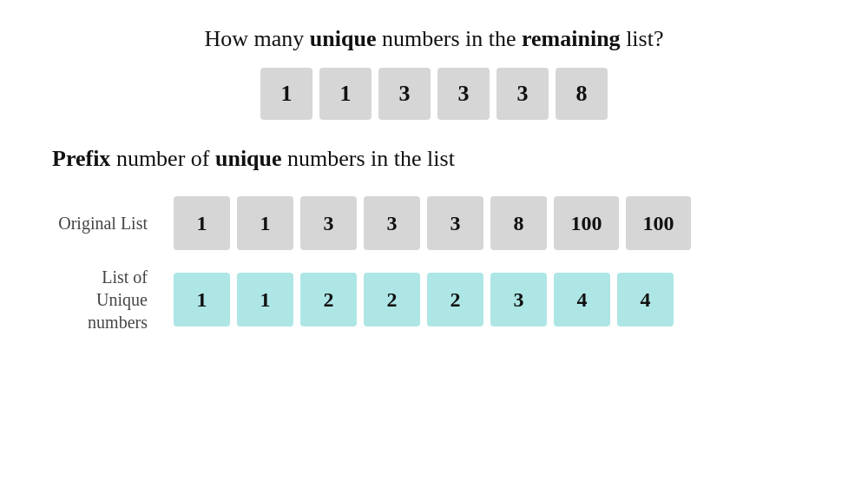  Describe the element at coordinates (434, 94) in the screenshot. I see `question-number-row: 113338` at that location.